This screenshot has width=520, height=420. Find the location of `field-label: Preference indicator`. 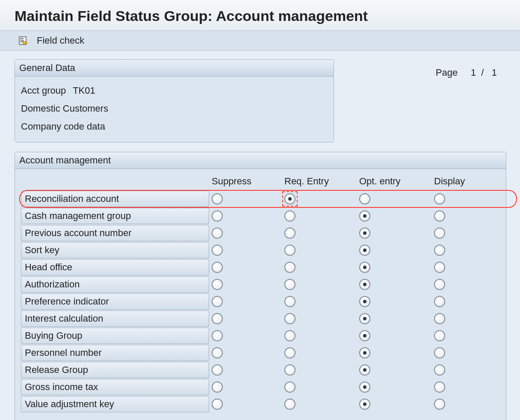

field-label: Preference indicator is located at coordinates (115, 302).